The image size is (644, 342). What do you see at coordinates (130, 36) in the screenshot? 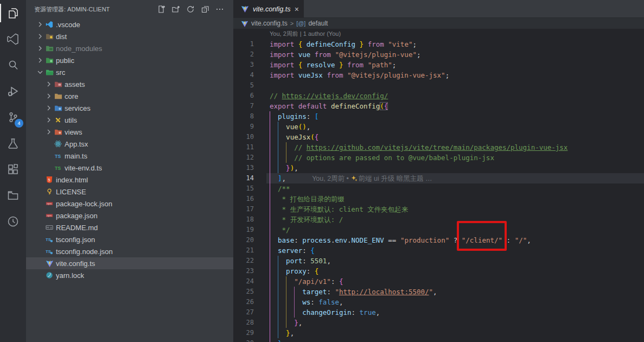
I see `tree-item-dist: dist` at bounding box center [130, 36].